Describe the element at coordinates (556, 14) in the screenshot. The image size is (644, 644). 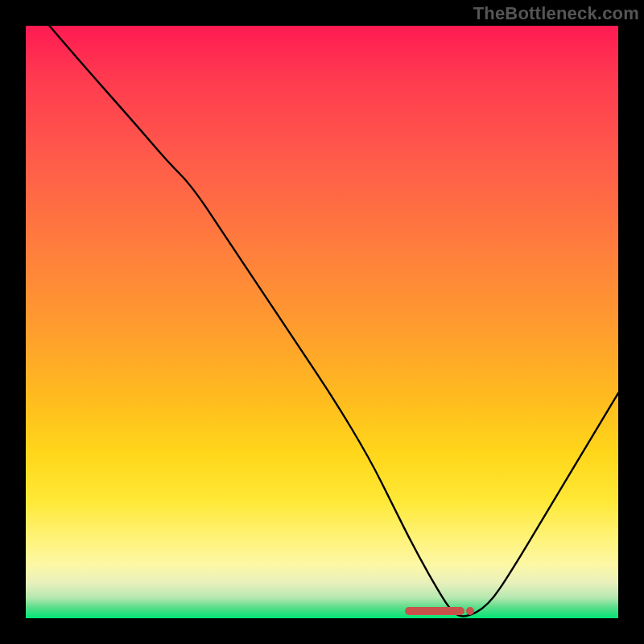
I see `watermark-text: TheBottleneck.com` at that location.